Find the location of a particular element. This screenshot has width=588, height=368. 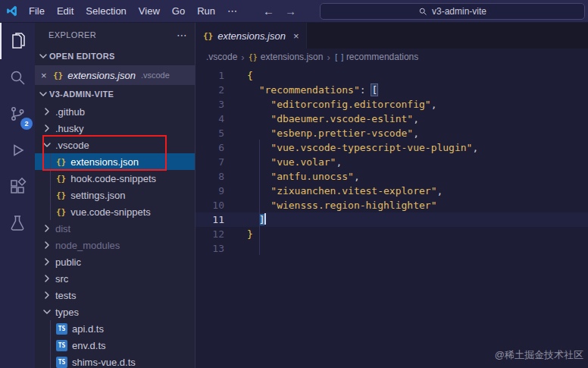

tree-item-extensions-json: {}extensions.json is located at coordinates (115, 162).